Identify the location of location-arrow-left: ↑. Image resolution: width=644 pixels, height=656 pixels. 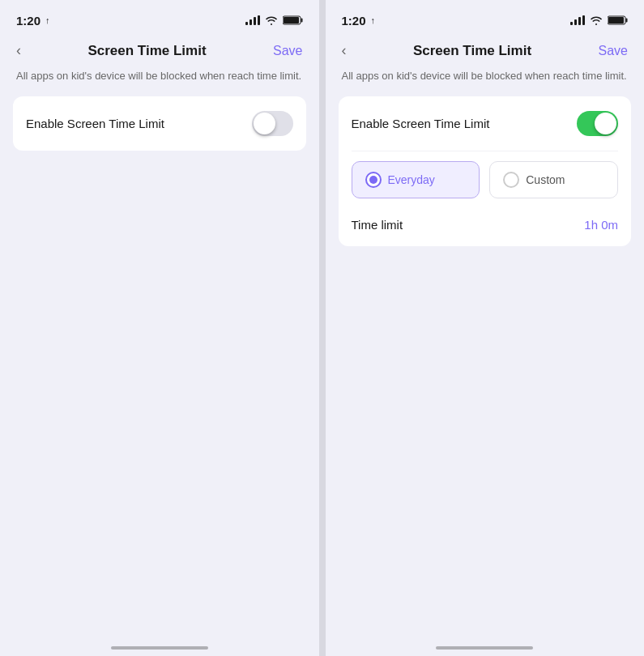
(48, 20).